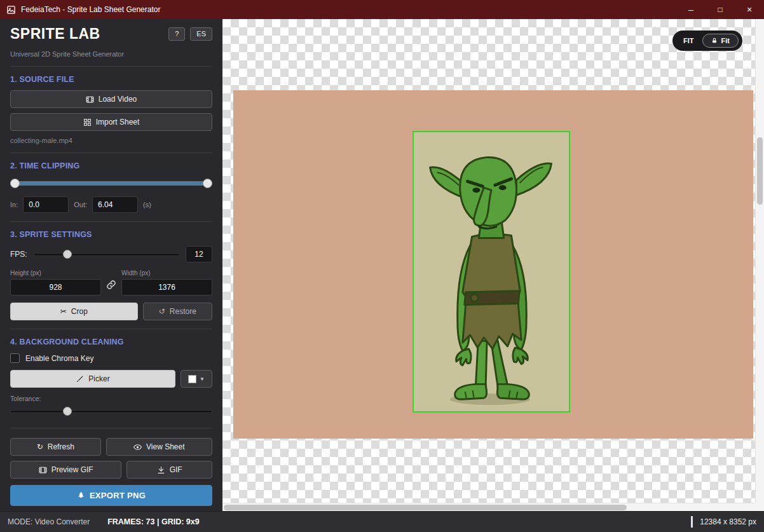 The width and height of the screenshot is (764, 532). I want to click on gif-export-label: GIF, so click(176, 470).